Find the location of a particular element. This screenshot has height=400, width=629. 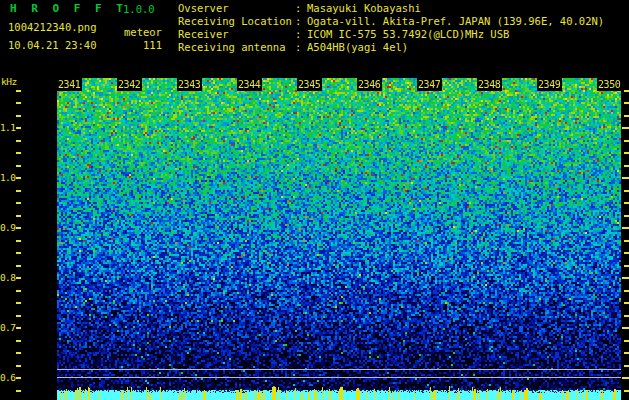

info-label: Receiving Location is located at coordinates (236, 22).